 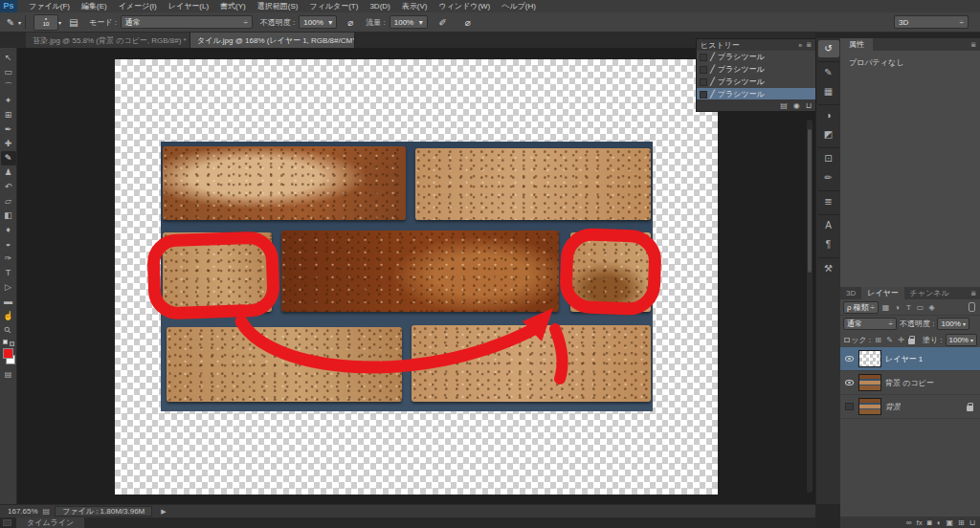 I want to click on menu-window: ウィンドウ(W), so click(x=464, y=6).